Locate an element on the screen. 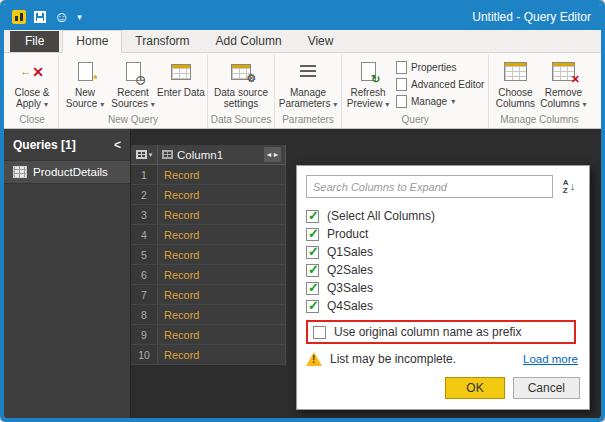 This screenshot has width=605, height=422. warning-text: List may be incomplete. is located at coordinates (393, 359).